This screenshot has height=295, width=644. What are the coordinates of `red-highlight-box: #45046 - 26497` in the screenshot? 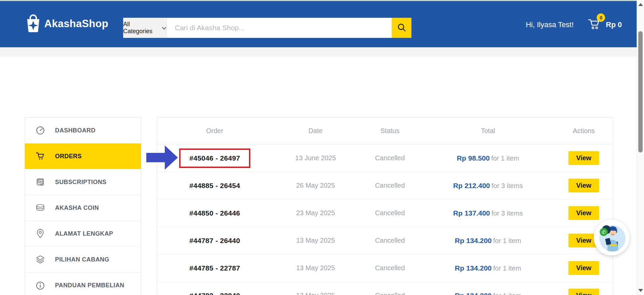 It's located at (215, 158).